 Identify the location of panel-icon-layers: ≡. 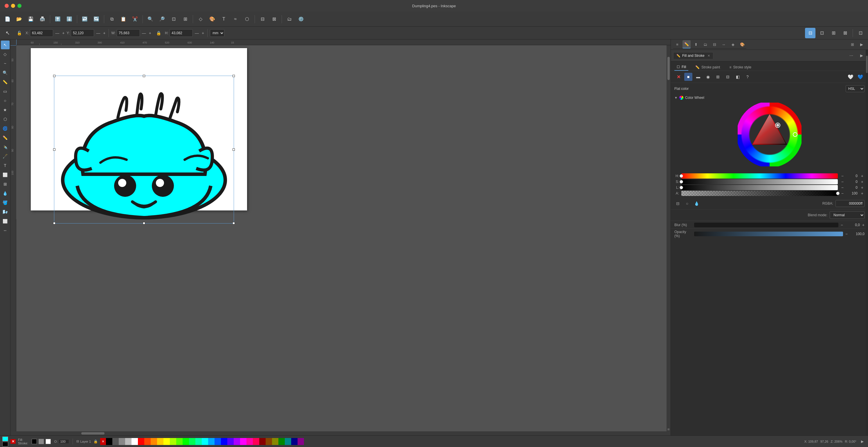
(677, 44).